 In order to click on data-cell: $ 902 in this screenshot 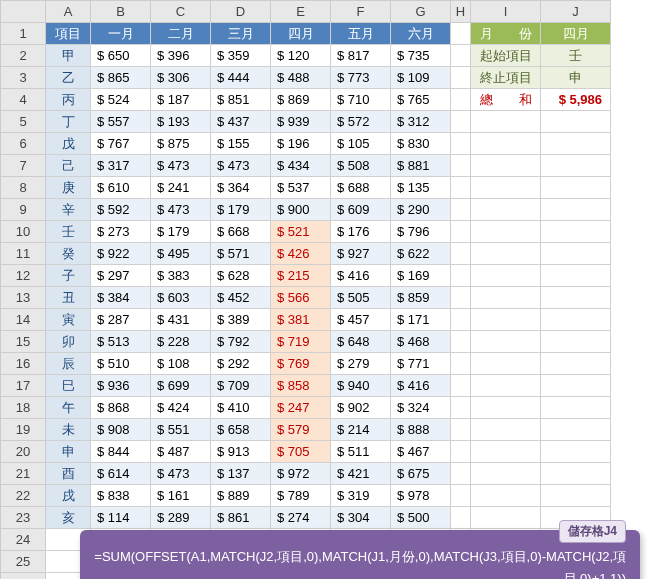, I will do `click(361, 408)`.